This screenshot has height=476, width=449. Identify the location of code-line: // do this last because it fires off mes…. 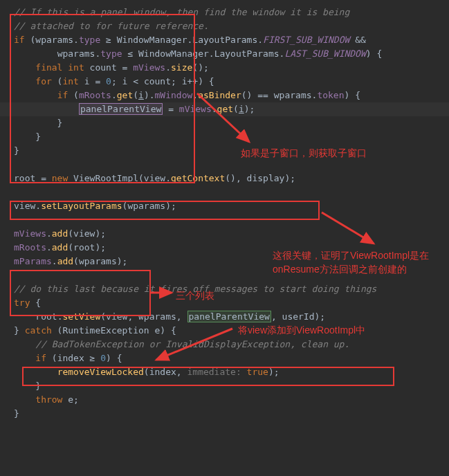
(224, 289).